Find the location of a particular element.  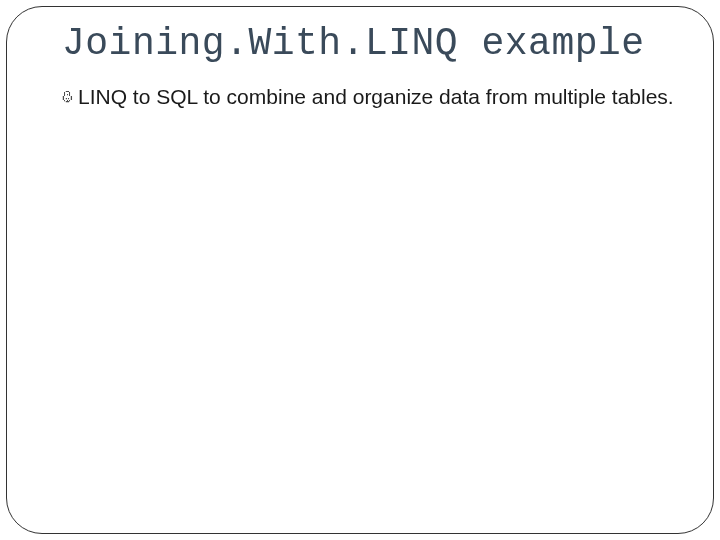

bullet-text: LINQ to SQL to combine and organize data… is located at coordinates (376, 97).